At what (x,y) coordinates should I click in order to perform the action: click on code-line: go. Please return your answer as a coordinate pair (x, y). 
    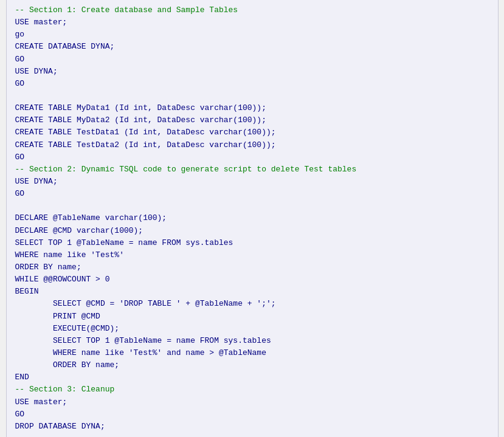
    Looking at the image, I should click on (252, 35).